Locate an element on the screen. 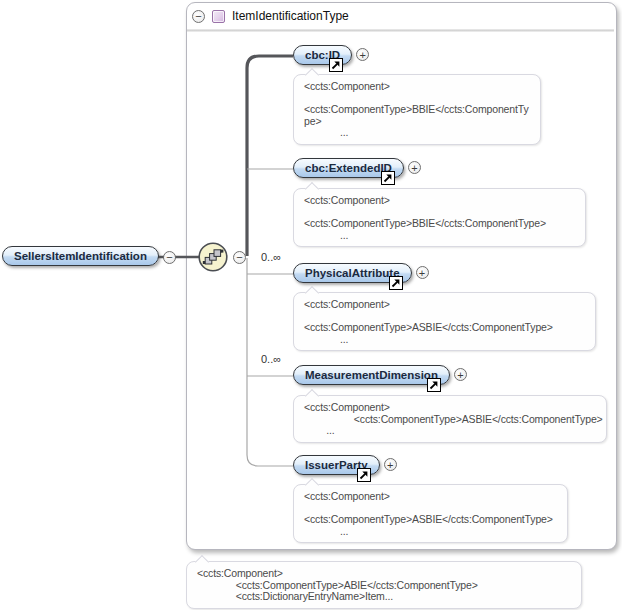 The height and width of the screenshot is (610, 622). root-element-node: SellersItemIdentification − is located at coordinates (80, 256).